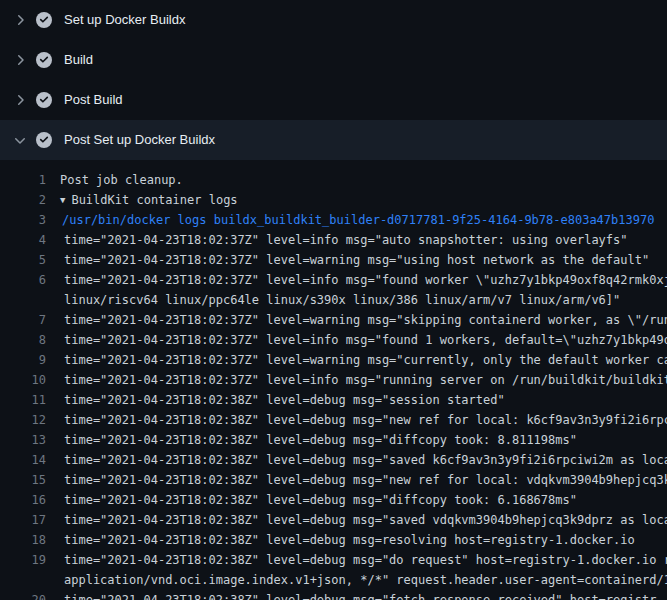 The width and height of the screenshot is (667, 600). What do you see at coordinates (334, 340) in the screenshot?
I see `log-line: 8time="2021-04-23T18:02:37Z" level=info …` at bounding box center [334, 340].